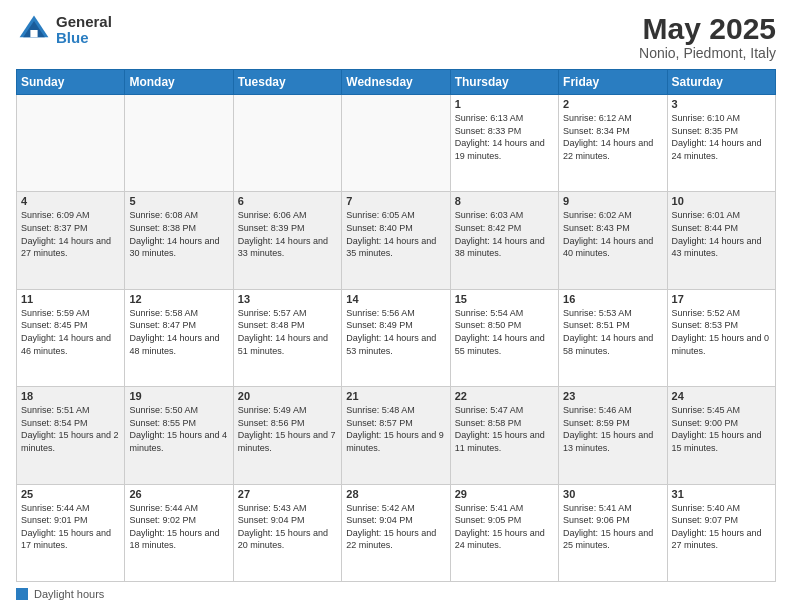 The image size is (792, 612). Describe the element at coordinates (396, 436) in the screenshot. I see `table-row: 21Sunrise: 5:48 AM Sunset: 8:57 PM Dayli…` at that location.